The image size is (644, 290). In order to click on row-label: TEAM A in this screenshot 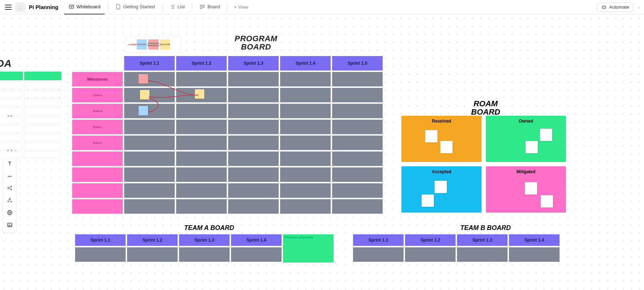, I will do `click(97, 95)`.